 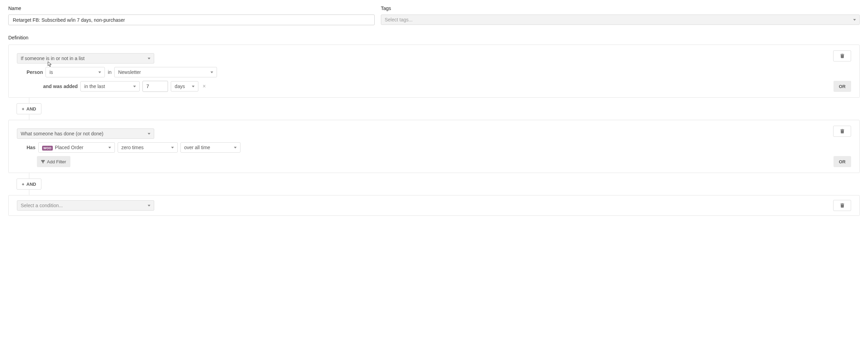 I want to click on filter-icon, so click(x=43, y=162).